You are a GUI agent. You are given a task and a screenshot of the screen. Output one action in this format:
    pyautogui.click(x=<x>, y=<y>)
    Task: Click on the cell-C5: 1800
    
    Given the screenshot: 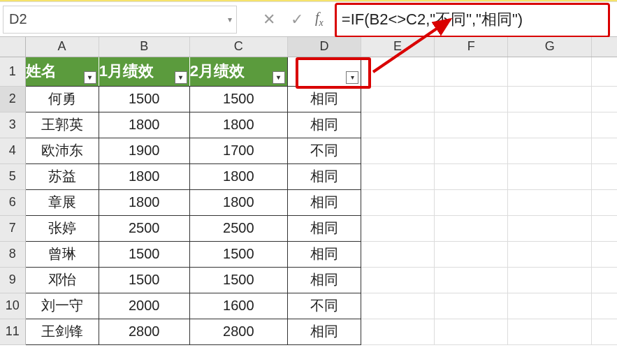 What is the action you would take?
    pyautogui.click(x=238, y=176)
    